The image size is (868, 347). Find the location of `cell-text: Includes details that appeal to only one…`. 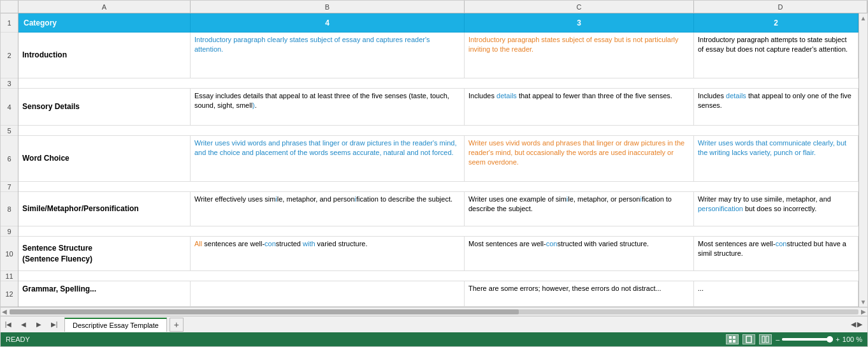

cell-text: Includes details that appeal to only one… is located at coordinates (775, 101).